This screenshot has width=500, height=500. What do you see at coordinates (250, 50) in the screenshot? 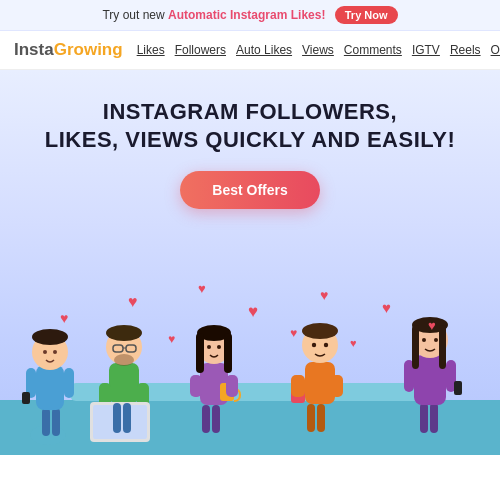
I see `navbar: InstaGrowing LikesFollowersAuto LikesVie…` at bounding box center [250, 50].